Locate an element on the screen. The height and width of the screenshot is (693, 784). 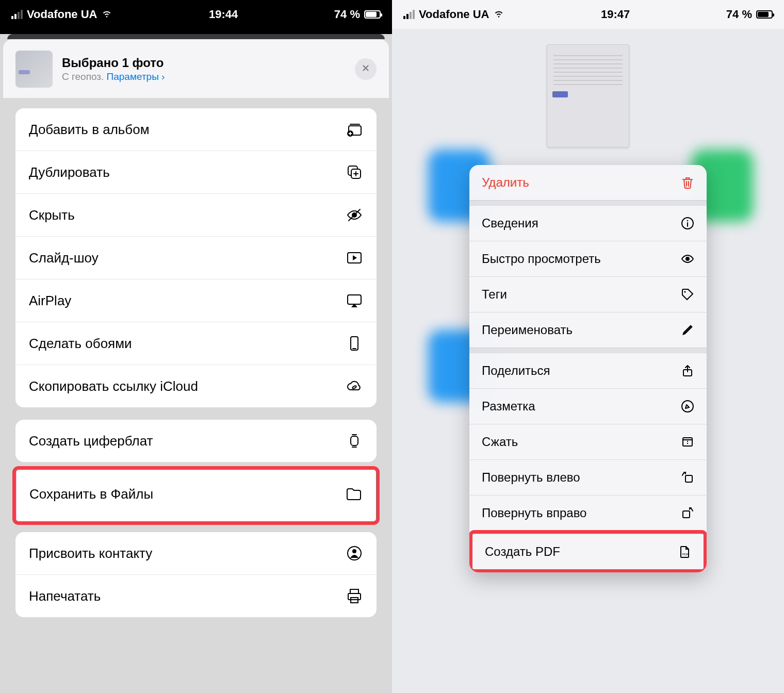
share-options-link: Параметры › is located at coordinates (136, 76).